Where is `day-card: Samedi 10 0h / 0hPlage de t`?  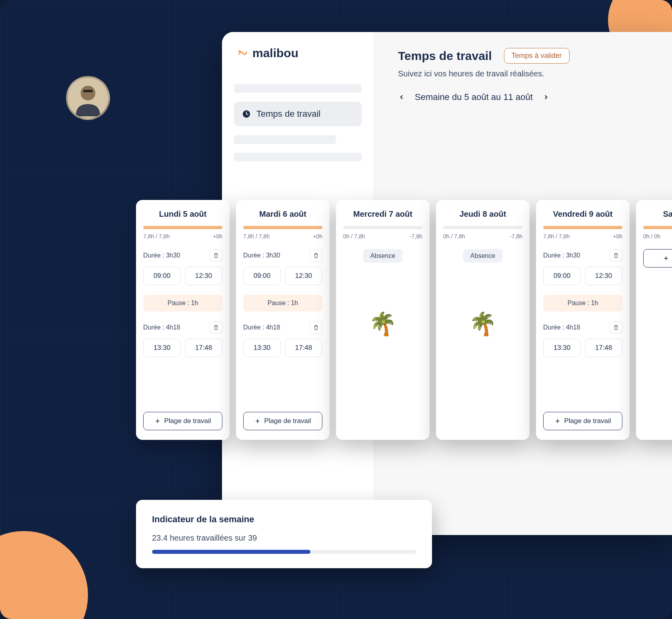
day-card: Samedi 10 0h / 0hPlage de t is located at coordinates (654, 320).